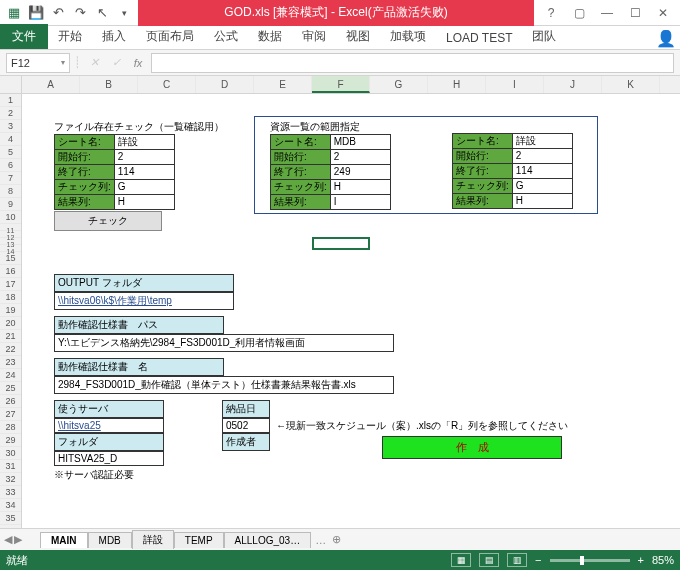  Describe the element at coordinates (641, 560) in the screenshot. I see `zoom-in-icon: +` at that location.